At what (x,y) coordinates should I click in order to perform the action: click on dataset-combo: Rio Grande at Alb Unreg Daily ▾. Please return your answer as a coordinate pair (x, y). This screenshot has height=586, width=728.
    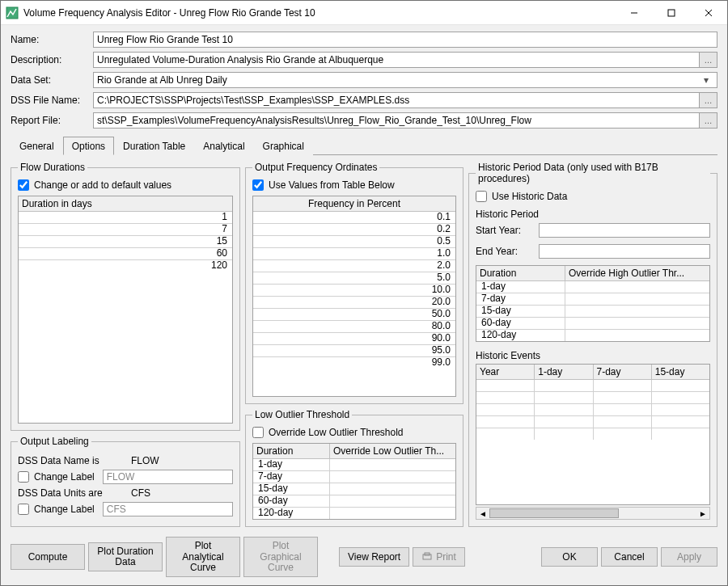
    Looking at the image, I should click on (405, 80).